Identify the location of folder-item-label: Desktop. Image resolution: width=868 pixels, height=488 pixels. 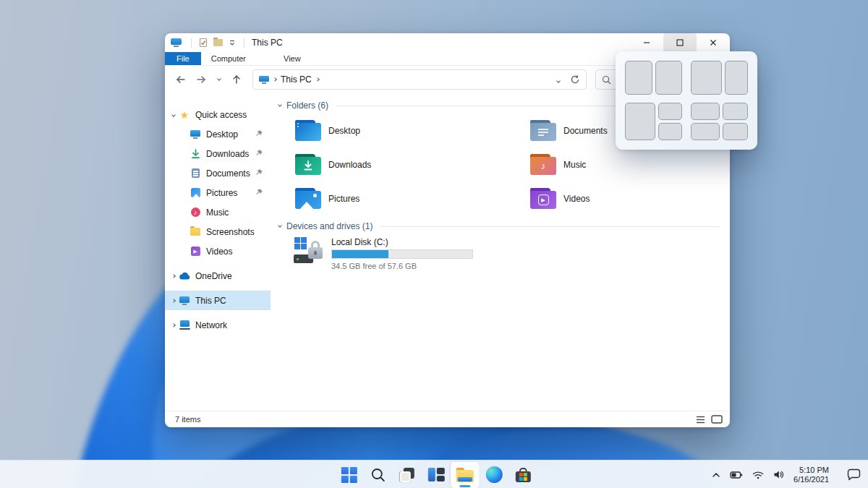
(344, 131).